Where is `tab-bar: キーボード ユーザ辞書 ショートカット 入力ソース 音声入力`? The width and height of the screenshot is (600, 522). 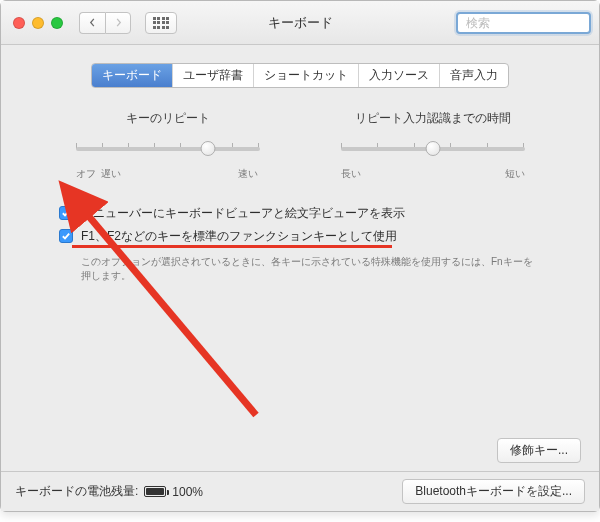
tab-bar: キーボード ユーザ辞書 ショートカット 入力ソース 音声入力 is located at coordinates (300, 76).